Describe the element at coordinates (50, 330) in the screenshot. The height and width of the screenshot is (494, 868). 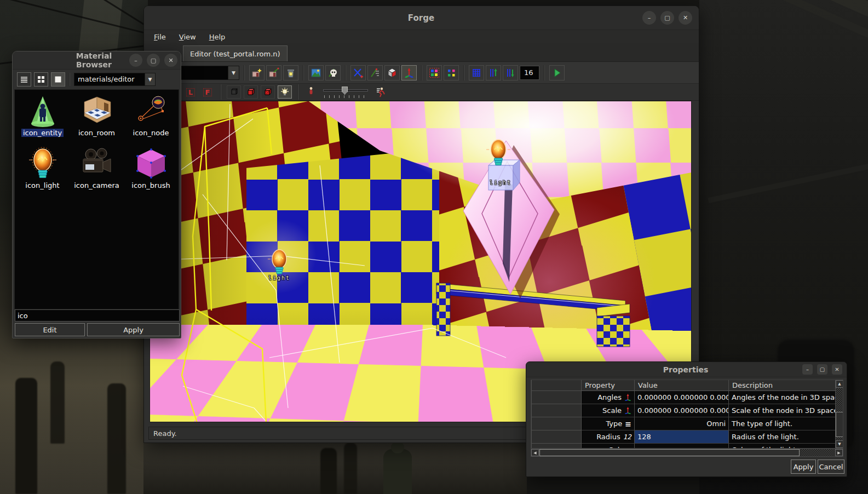
I see `edit-button: Edit` at that location.